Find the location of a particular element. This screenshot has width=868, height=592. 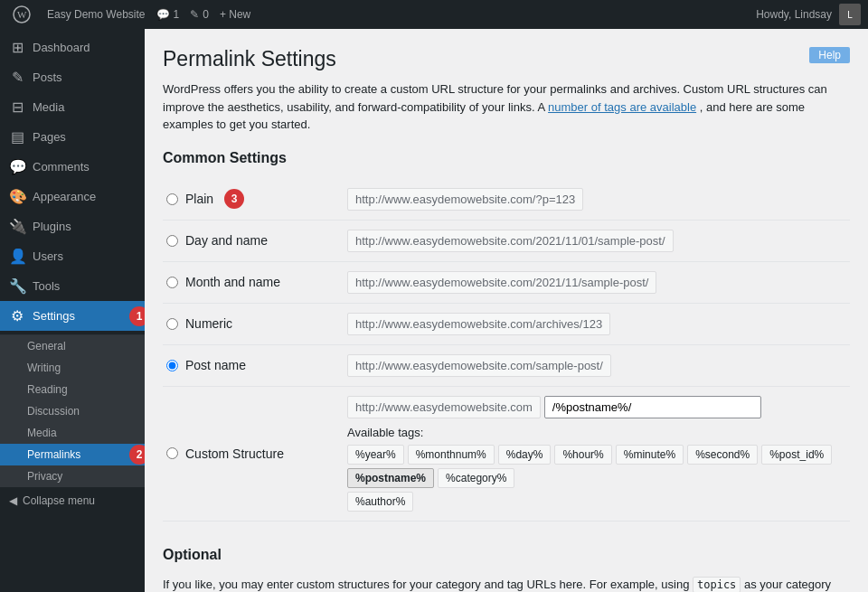

tag-day: %day% is located at coordinates (524, 455).